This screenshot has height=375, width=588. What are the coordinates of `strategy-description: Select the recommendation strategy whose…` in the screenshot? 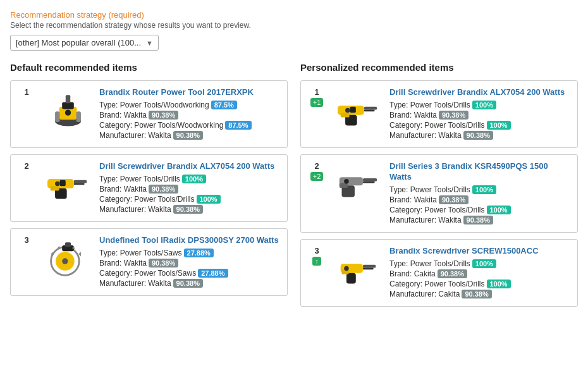 It's located at (294, 25).